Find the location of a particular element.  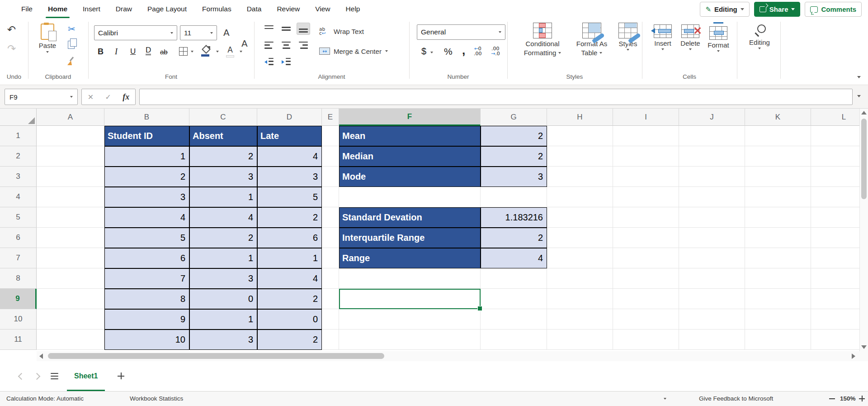

collapse-ribbon-button is located at coordinates (859, 77).